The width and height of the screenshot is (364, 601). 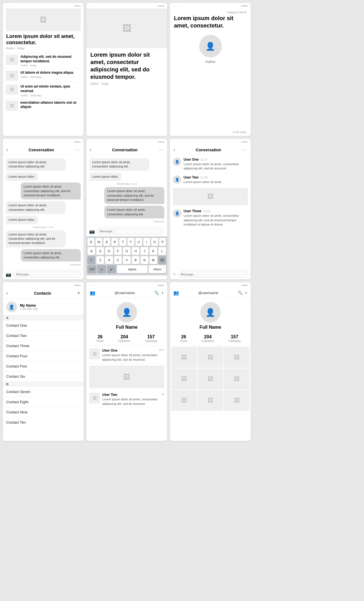 What do you see at coordinates (207, 211) in the screenshot?
I see `msg-time: 11:52` at bounding box center [207, 211].